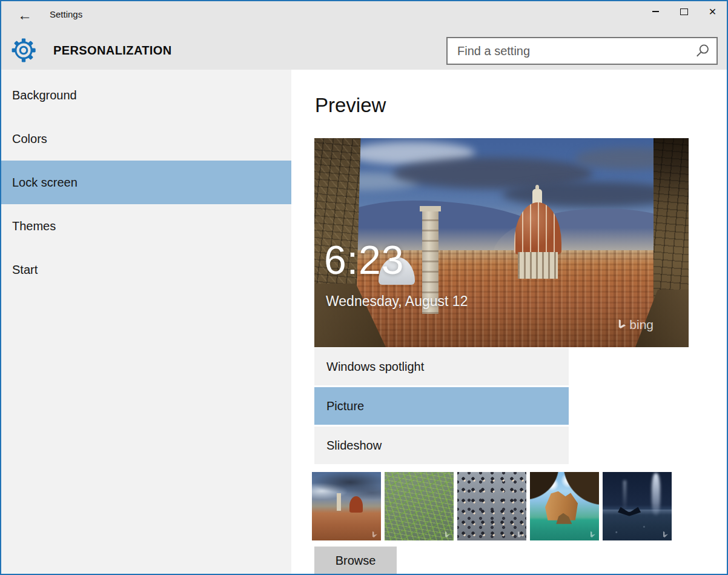  I want to click on thumbnail-penguin-colony, so click(492, 507).